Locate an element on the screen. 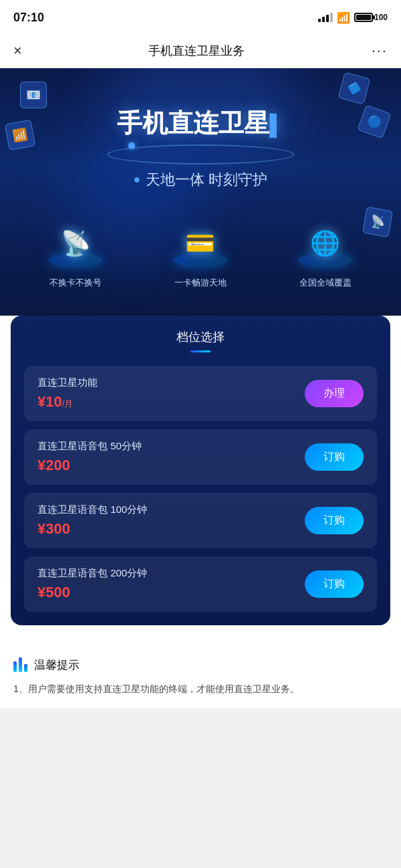  orbit-decoration is located at coordinates (200, 154).